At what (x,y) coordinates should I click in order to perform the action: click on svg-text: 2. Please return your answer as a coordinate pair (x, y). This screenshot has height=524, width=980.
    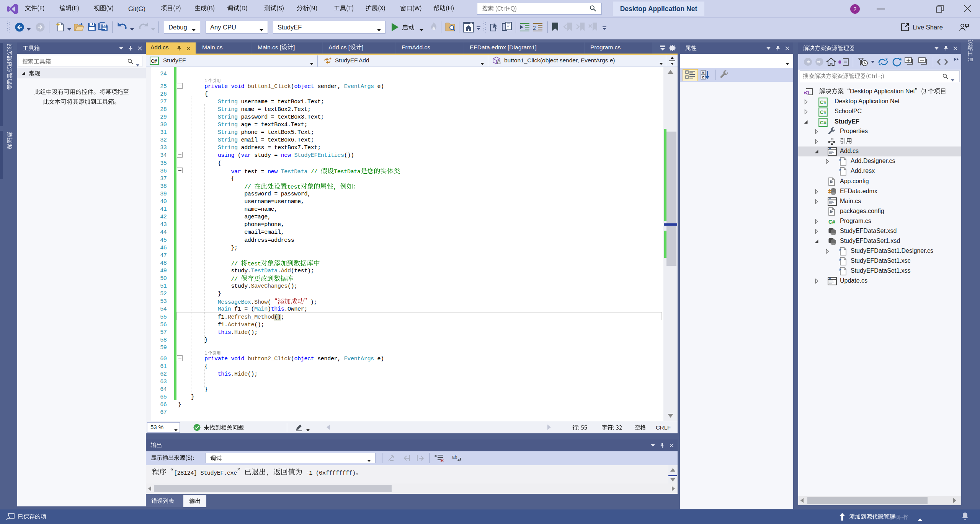
    Looking at the image, I should click on (534, 28).